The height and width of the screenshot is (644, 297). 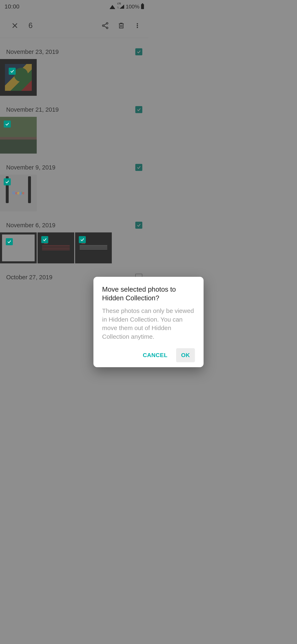 What do you see at coordinates (125, 314) in the screenshot?
I see `dialog-body: These photos can only be viewed in Hidde…` at bounding box center [125, 314].